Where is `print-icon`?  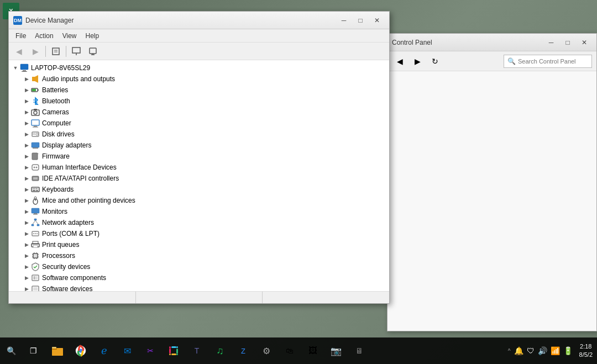 print-icon is located at coordinates (35, 245).